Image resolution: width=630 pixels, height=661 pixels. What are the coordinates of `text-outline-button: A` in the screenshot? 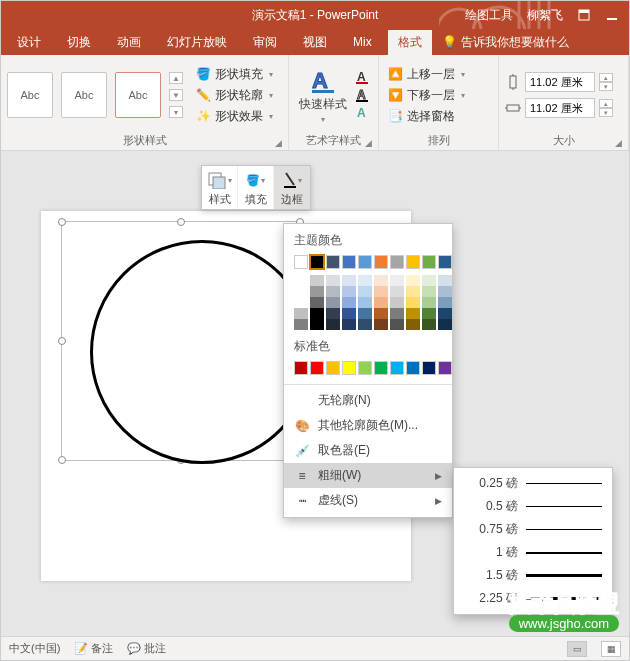 It's located at (363, 95).